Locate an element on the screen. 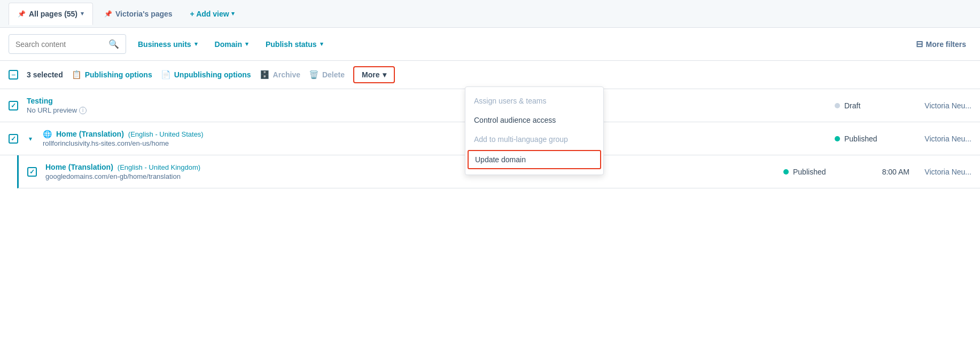 This screenshot has width=980, height=364. select-all-checkbox is located at coordinates (13, 75).